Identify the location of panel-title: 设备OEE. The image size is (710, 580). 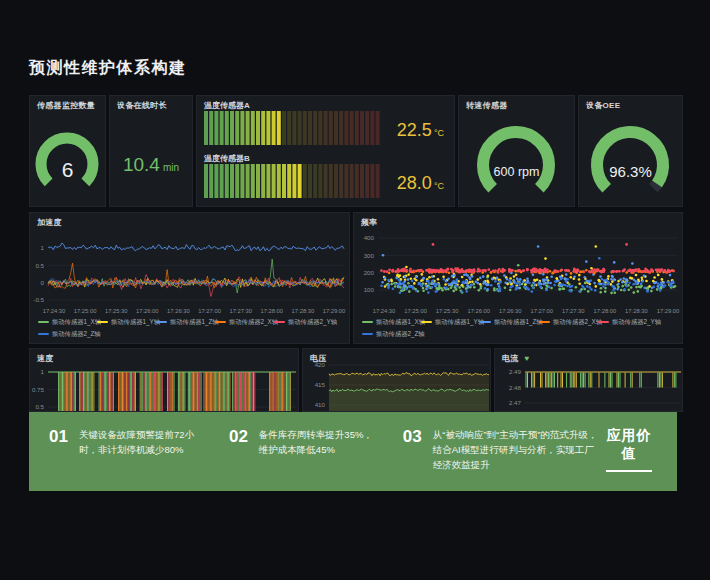
(603, 106).